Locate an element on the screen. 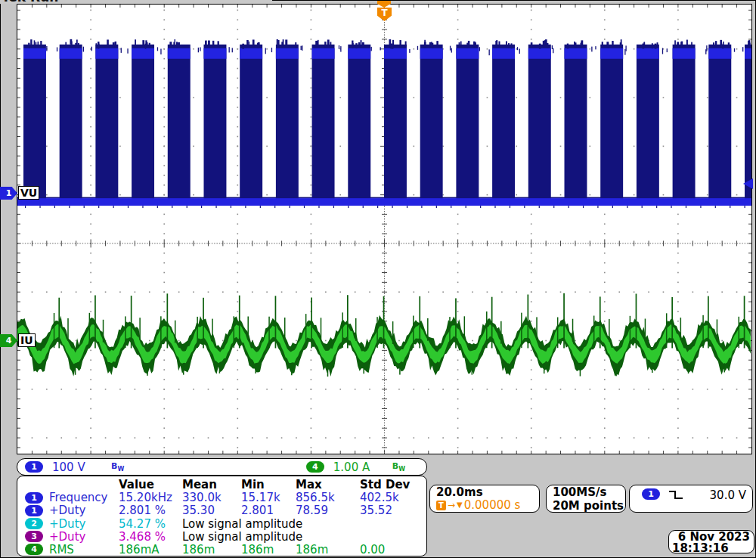 The image size is (756, 558). measurement-name: RMS is located at coordinates (84, 550).